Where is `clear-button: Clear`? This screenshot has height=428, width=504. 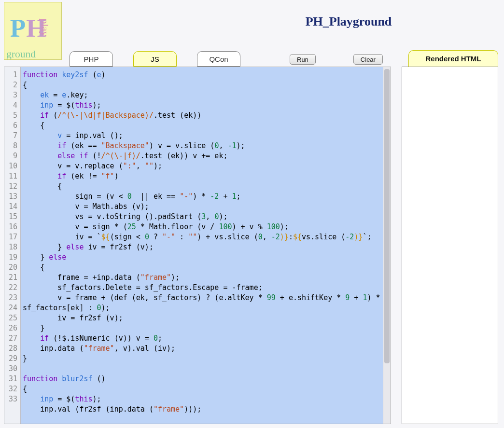
clear-button: Clear is located at coordinates (368, 59).